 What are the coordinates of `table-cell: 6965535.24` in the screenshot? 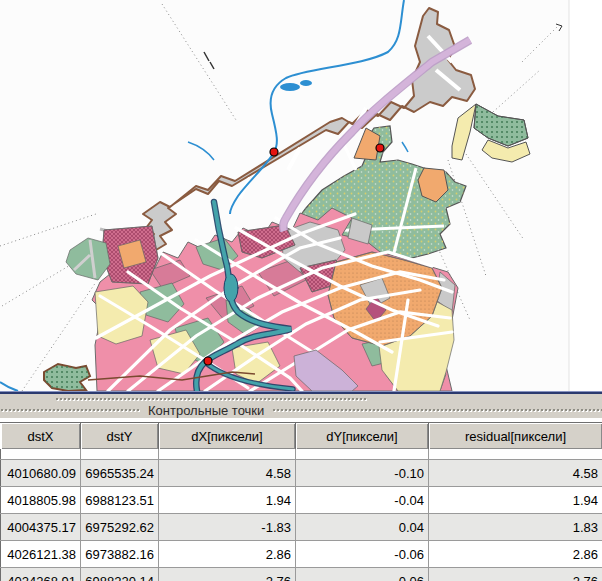 It's located at (120, 474).